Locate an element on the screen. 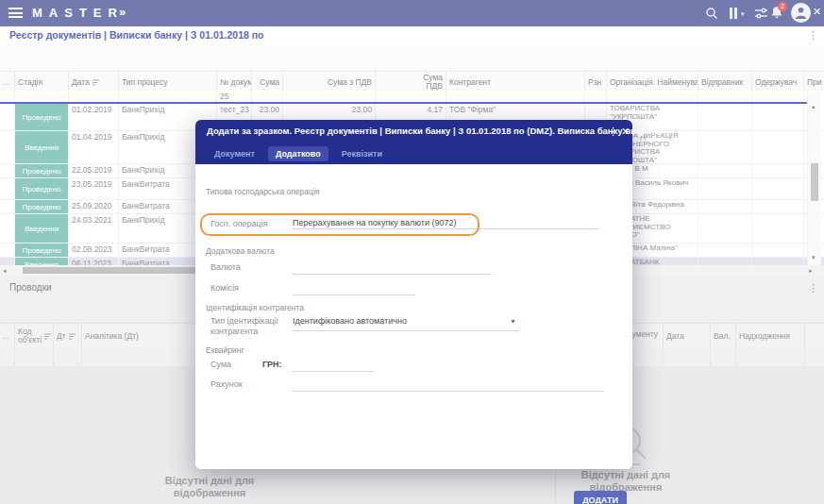 The height and width of the screenshot is (504, 824). breadcrumb: Реєстр документів | Виписки банку | З 01… is located at coordinates (137, 35).